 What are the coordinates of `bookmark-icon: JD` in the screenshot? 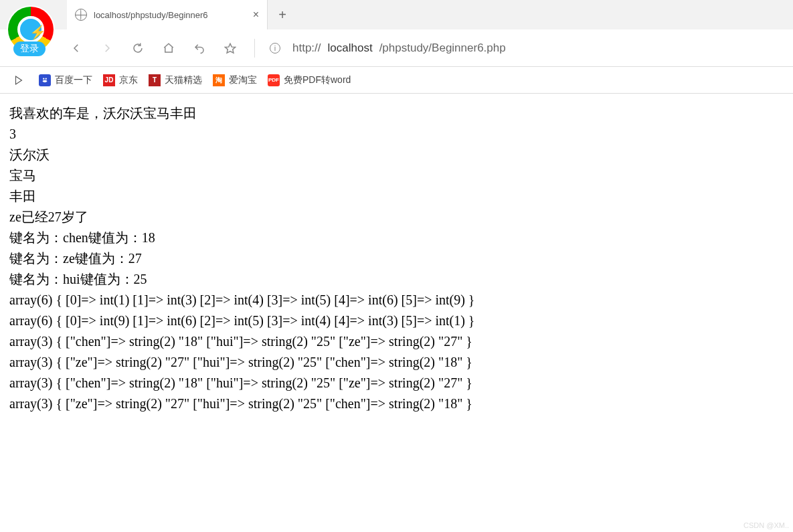 It's located at (109, 80).